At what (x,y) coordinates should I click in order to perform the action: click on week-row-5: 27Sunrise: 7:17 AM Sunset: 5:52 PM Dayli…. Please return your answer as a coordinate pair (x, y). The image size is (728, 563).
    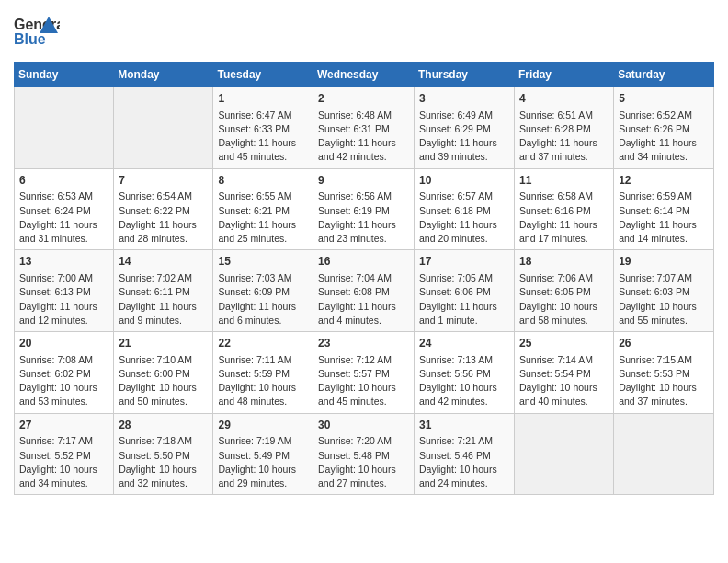
    Looking at the image, I should click on (364, 454).